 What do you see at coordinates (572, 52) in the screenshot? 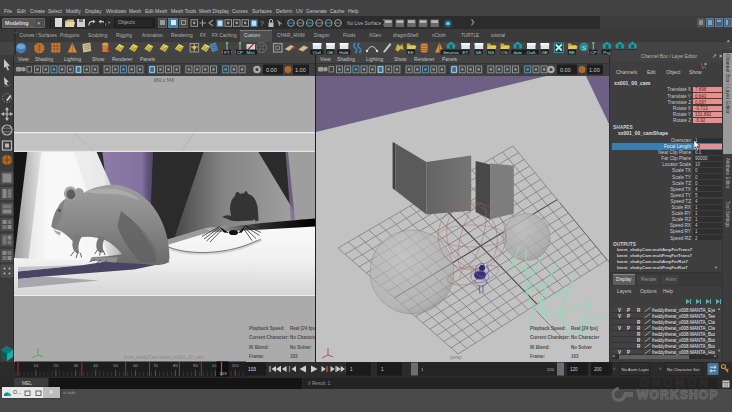
I see `svg-text: RE` at bounding box center [572, 52].